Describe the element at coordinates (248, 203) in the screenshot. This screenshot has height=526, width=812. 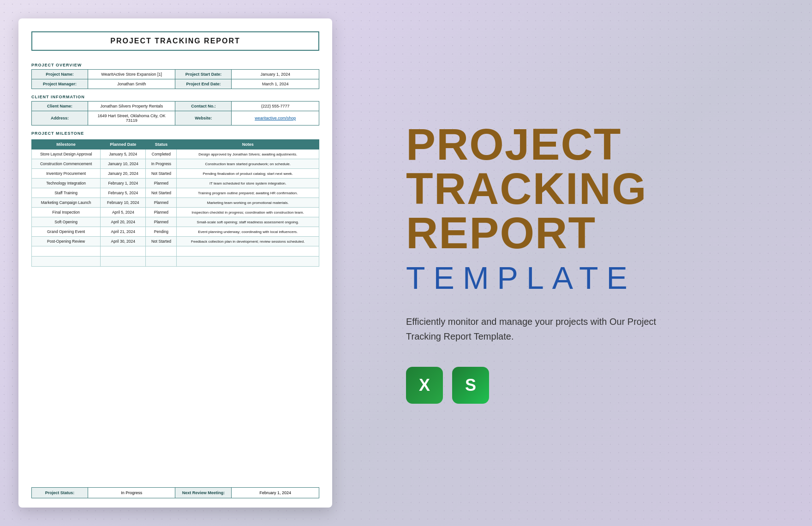
I see `milestone-notes: Marketing team working on promotional ma…` at that location.